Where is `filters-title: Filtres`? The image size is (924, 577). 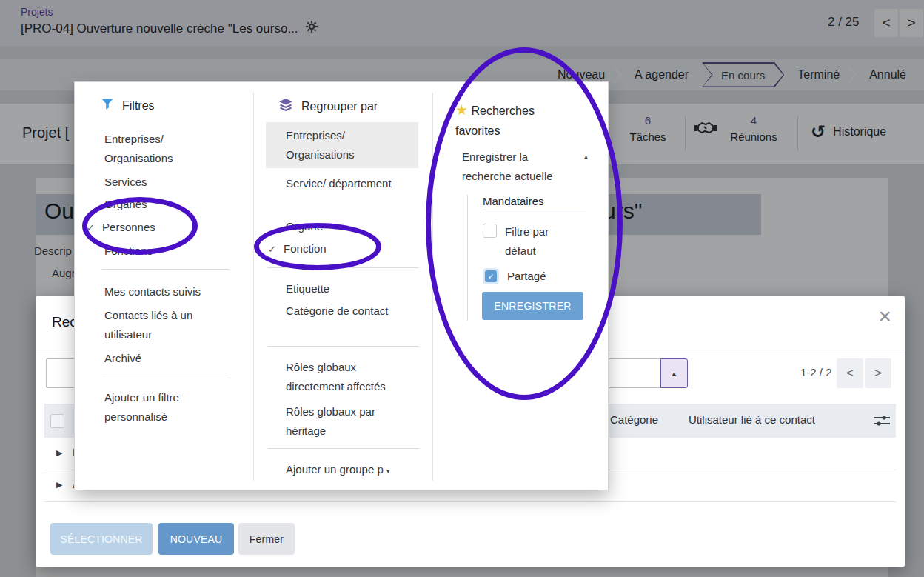
filters-title: Filtres is located at coordinates (138, 106).